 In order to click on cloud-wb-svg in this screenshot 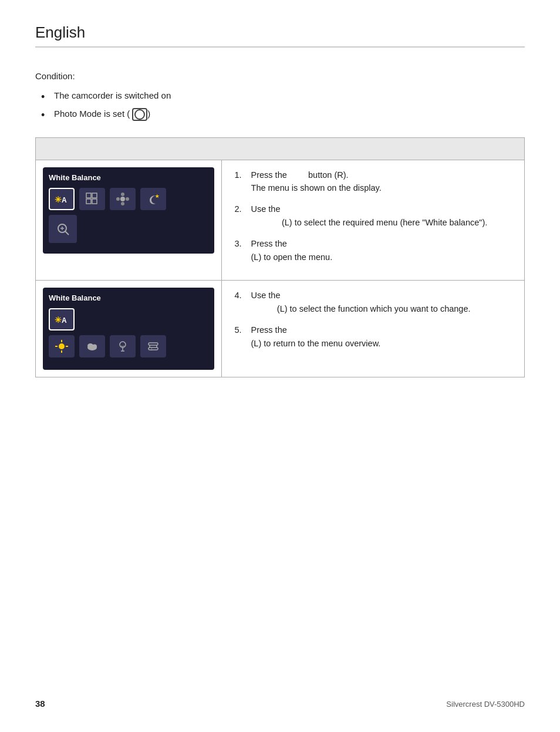, I will do `click(92, 346)`.